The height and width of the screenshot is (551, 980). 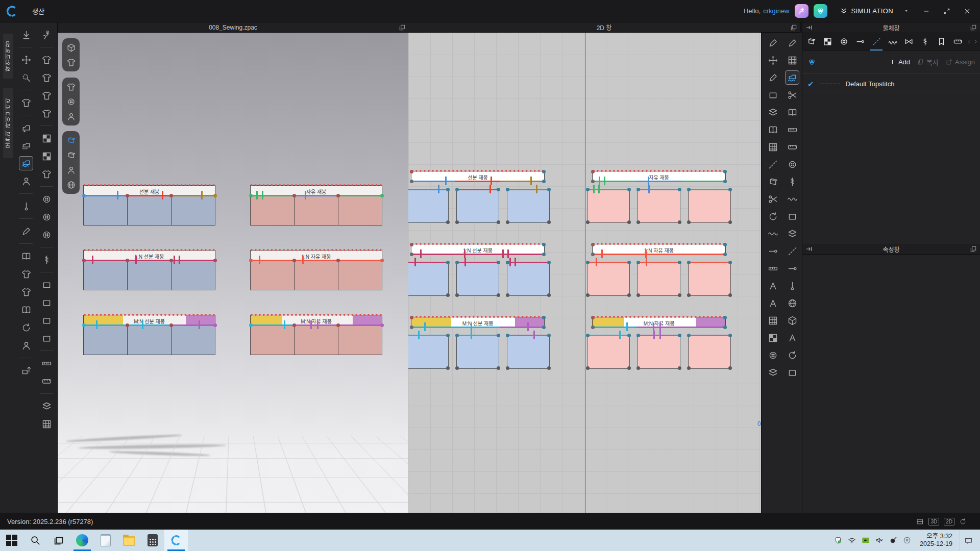 I want to click on zipper-2d-tool, so click(x=792, y=182).